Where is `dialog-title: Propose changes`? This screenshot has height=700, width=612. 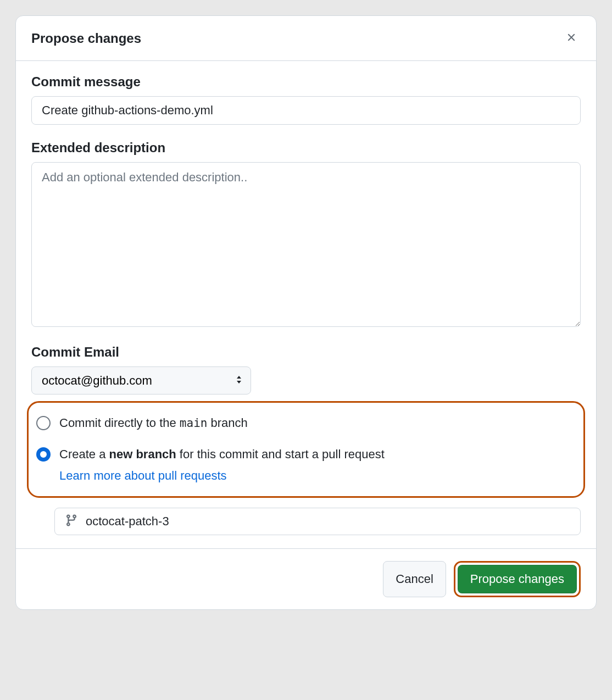
dialog-title: Propose changes is located at coordinates (86, 38).